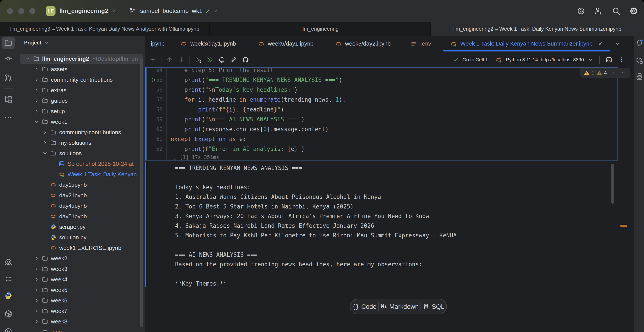  Describe the element at coordinates (8, 100) in the screenshot. I see `structure-tool-icon` at that location.